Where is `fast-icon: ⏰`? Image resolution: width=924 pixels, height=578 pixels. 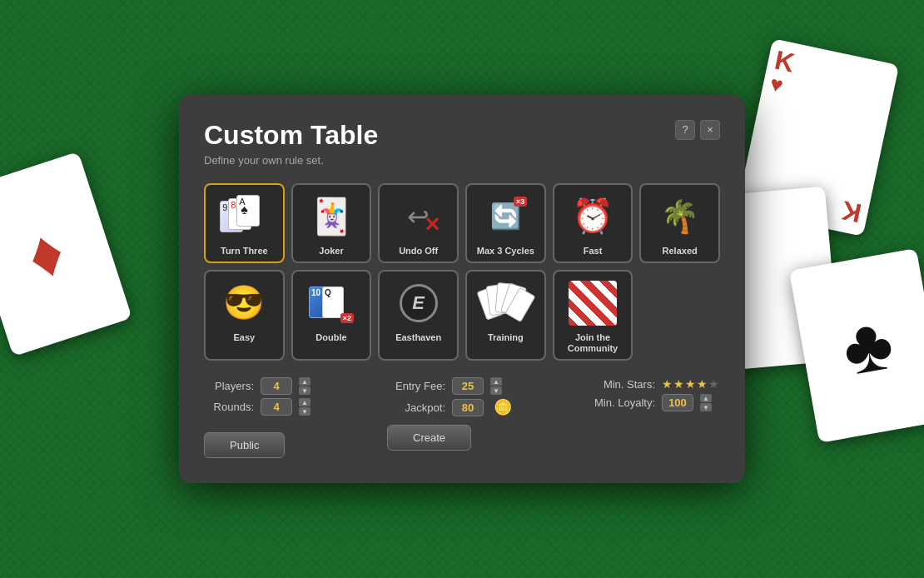
fast-icon: ⏰ is located at coordinates (593, 217).